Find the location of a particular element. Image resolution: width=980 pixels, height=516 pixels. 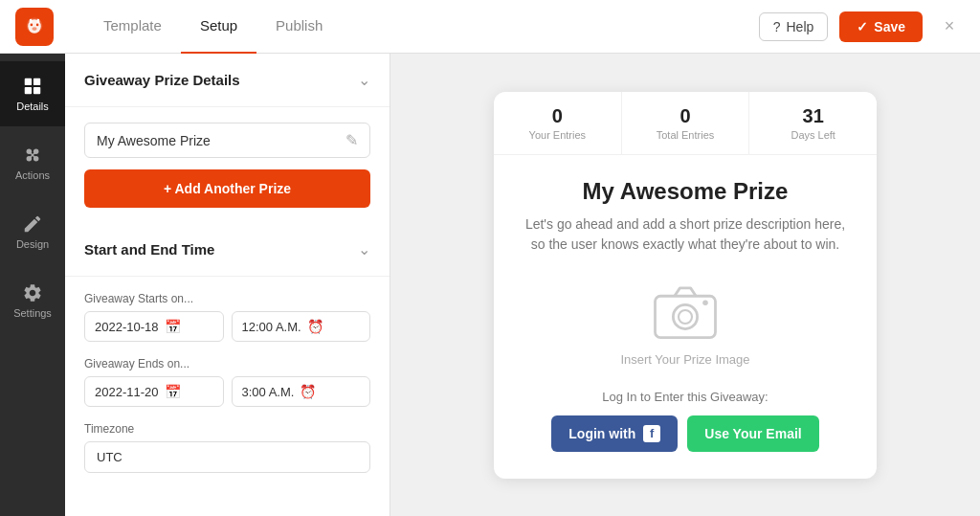

logo-icon is located at coordinates (34, 27).